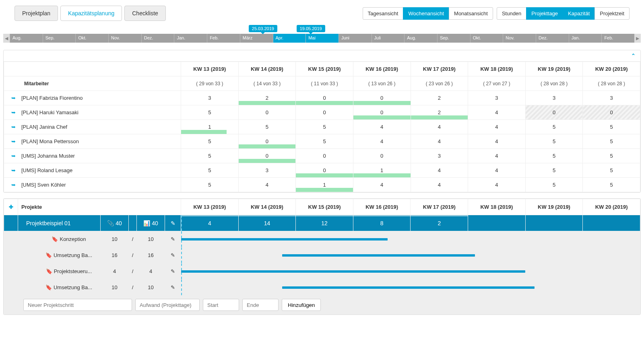 The height and width of the screenshot is (362, 644). What do you see at coordinates (93, 113) in the screenshot?
I see `employee-name-cell: ➥[PLAN] Haruki Yamasaki` at bounding box center [93, 113].